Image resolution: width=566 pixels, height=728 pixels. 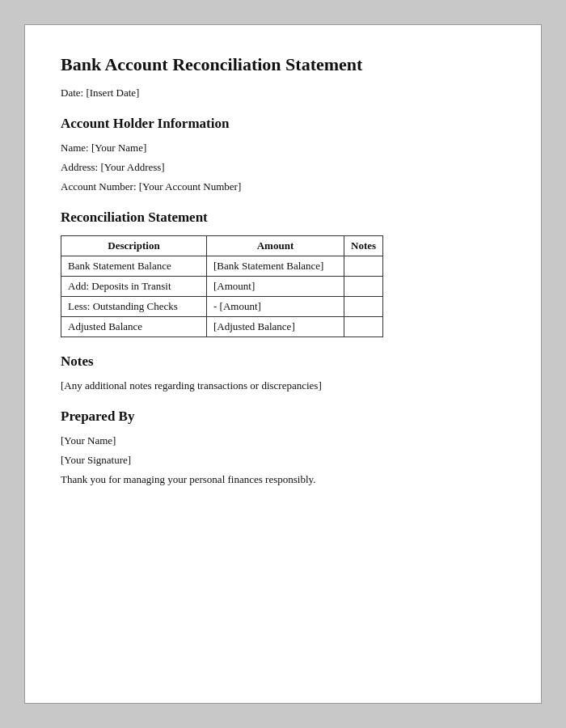 What do you see at coordinates (283, 460) in the screenshot?
I see `preparer-signature: [Your Signature]` at bounding box center [283, 460].